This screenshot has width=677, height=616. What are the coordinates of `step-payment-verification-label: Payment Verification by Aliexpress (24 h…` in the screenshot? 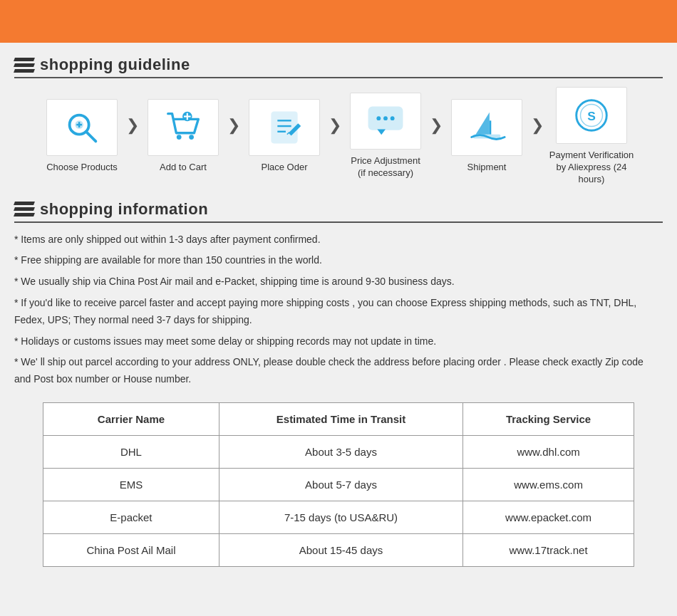 It's located at (591, 168).